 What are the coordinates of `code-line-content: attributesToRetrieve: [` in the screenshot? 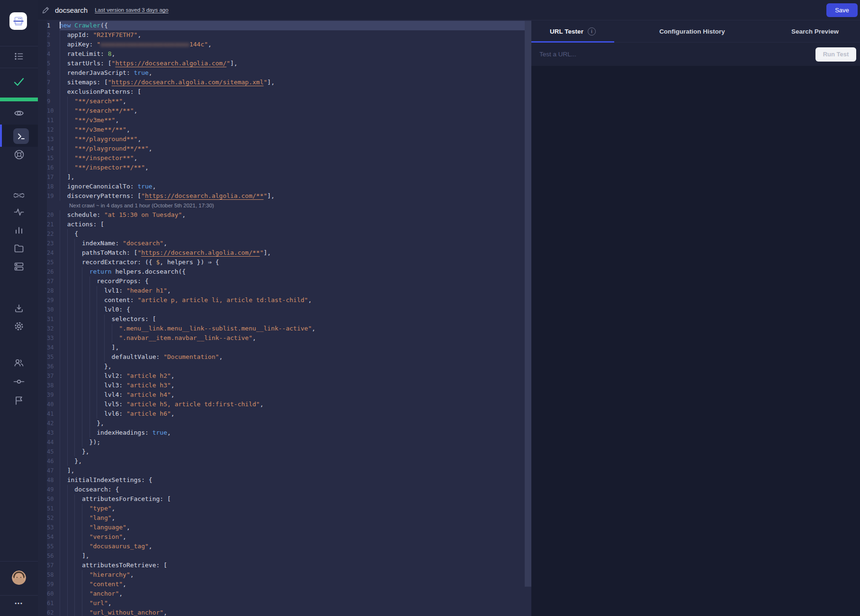 It's located at (296, 565).